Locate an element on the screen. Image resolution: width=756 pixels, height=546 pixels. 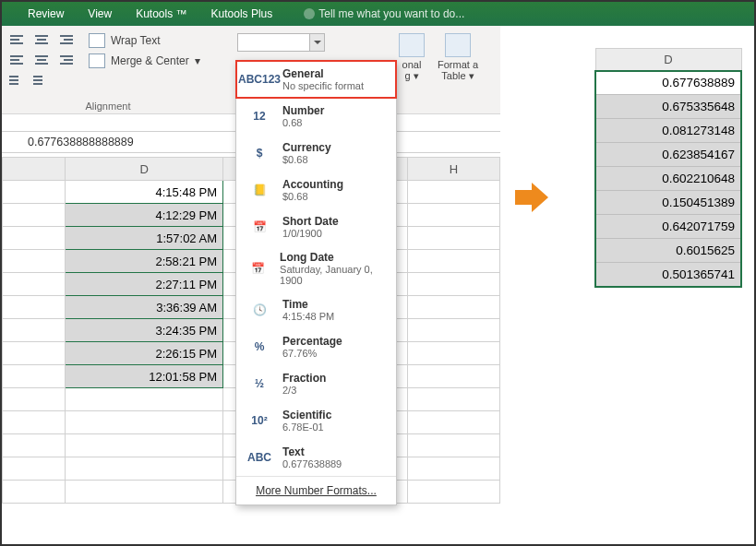
cell-D-result: 0.677638889 is located at coordinates (668, 83).